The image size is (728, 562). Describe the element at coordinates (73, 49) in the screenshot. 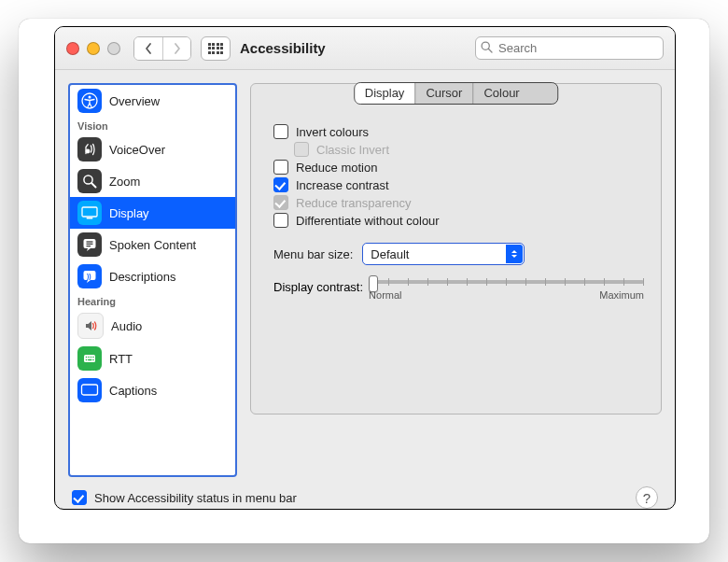

I see `close-window-button` at that location.